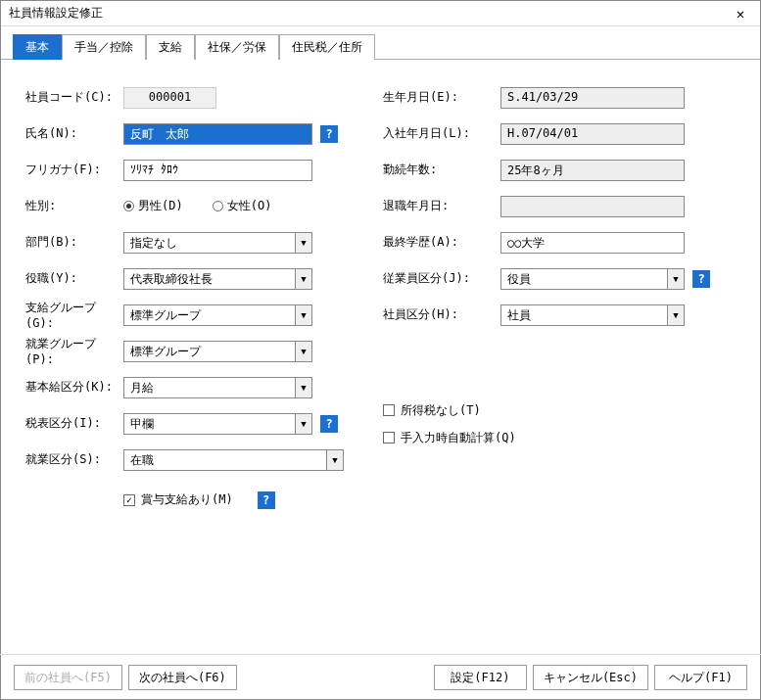  What do you see at coordinates (584, 279) in the screenshot?
I see `emp-type-value: 役員` at bounding box center [584, 279].